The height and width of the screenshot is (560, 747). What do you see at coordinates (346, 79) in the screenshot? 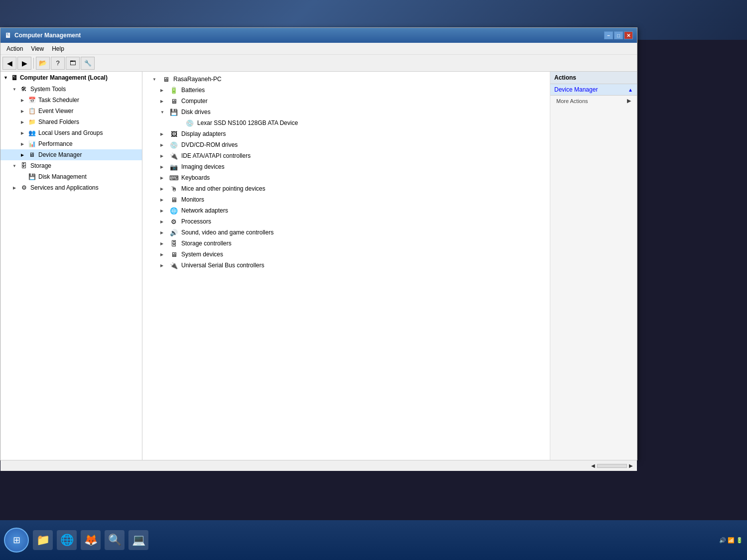
I see `device-root: ▼ 🖥 RasaRayaneh-PC` at bounding box center [346, 79].